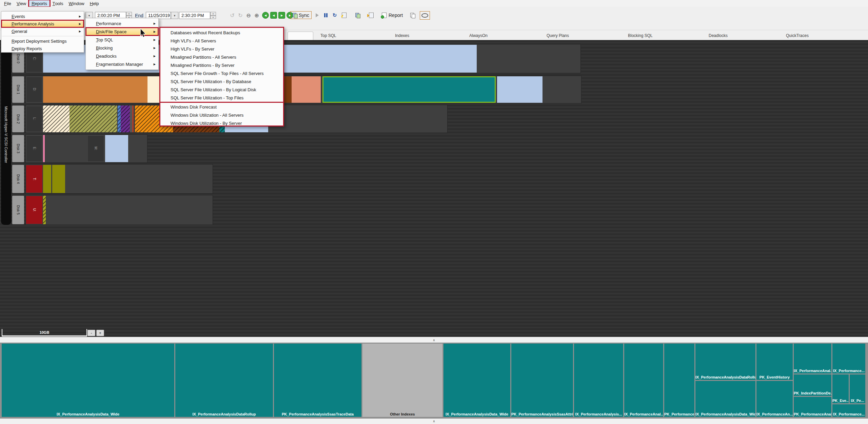  I want to click on treemap-cell: PK_PerformanceAnal..., so click(812, 407).